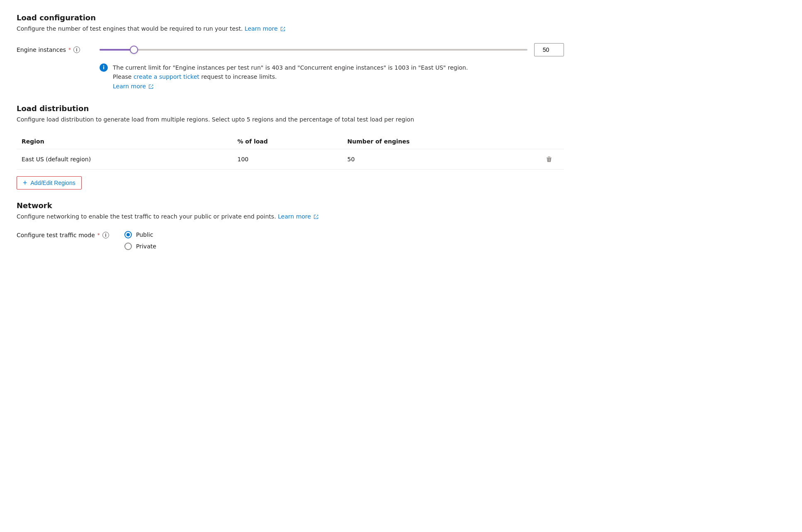 The image size is (802, 532). What do you see at coordinates (290, 240) in the screenshot?
I see `network-traffic-mode-row: Configure test traffic mode * i Public P…` at bounding box center [290, 240].